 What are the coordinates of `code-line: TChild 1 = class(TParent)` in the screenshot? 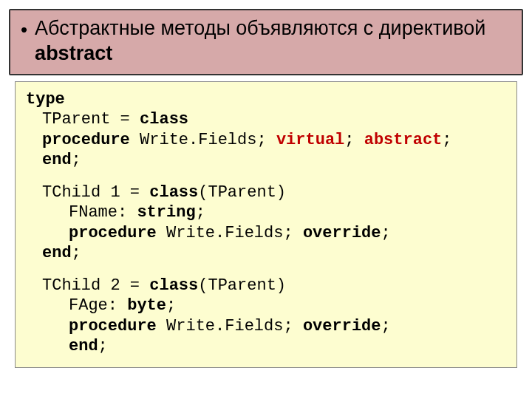 It's located at (266, 193).